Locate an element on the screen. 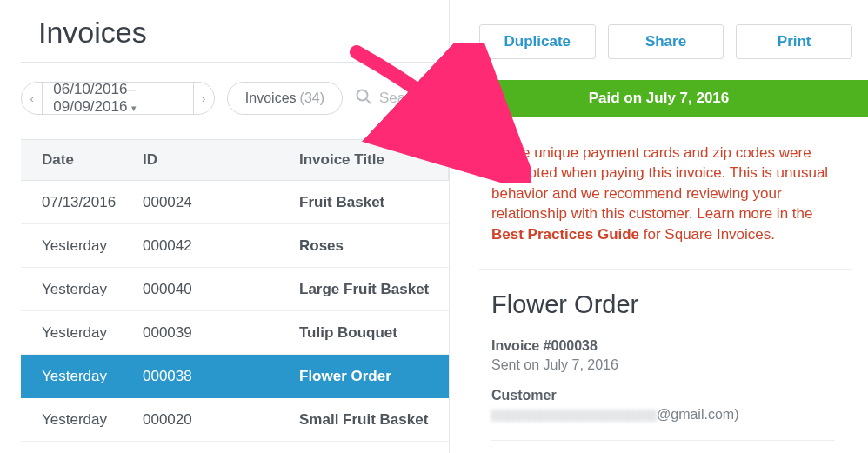 This screenshot has height=453, width=868. warning-text: Three unique payment cards and zip codes… is located at coordinates (659, 183).